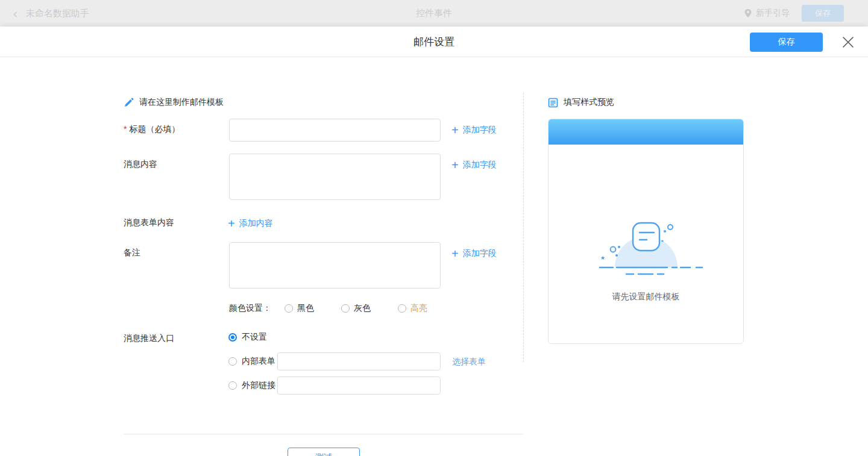  What do you see at coordinates (149, 339) in the screenshot?
I see `push-entry-label: 消息推送入口` at bounding box center [149, 339].